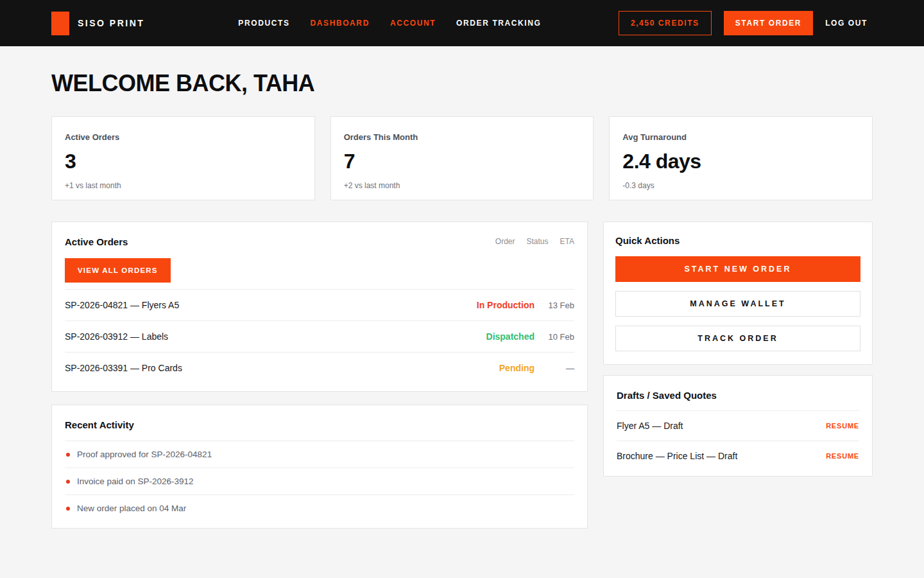  Describe the element at coordinates (506, 241) in the screenshot. I see `column-header-order: Order` at that location.